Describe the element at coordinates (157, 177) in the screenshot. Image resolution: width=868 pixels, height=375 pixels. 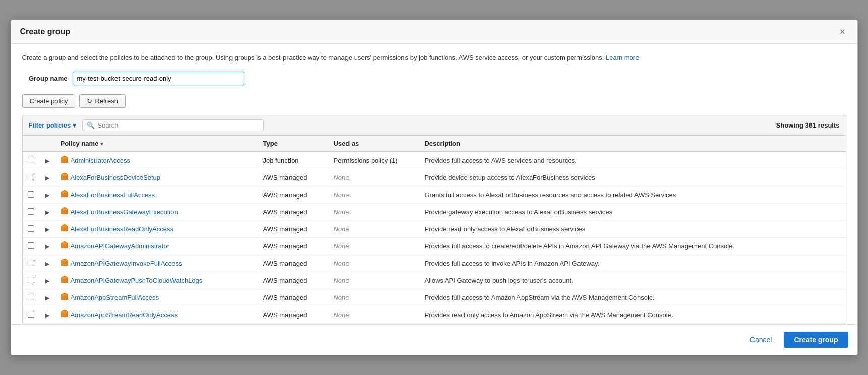
I see `policy-name-container: AlexaForBusinessDeviceSetup` at that location.